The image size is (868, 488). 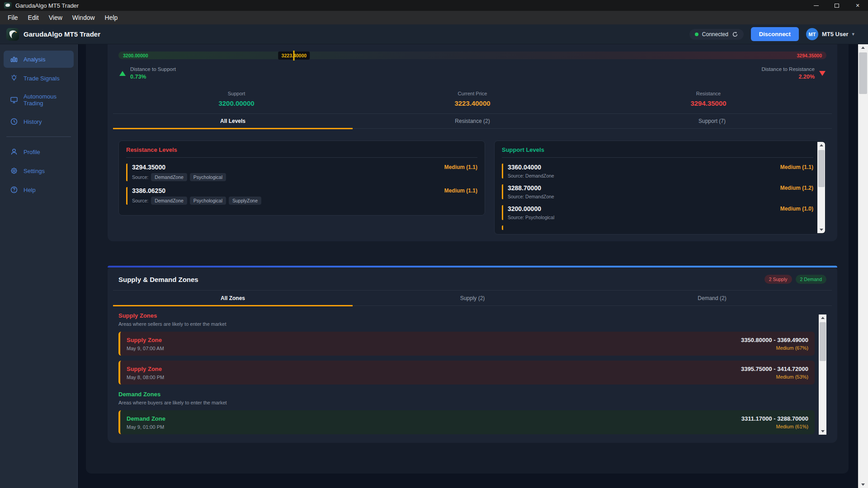 What do you see at coordinates (233, 298) in the screenshot?
I see `tab-all-zones: All Zones` at bounding box center [233, 298].